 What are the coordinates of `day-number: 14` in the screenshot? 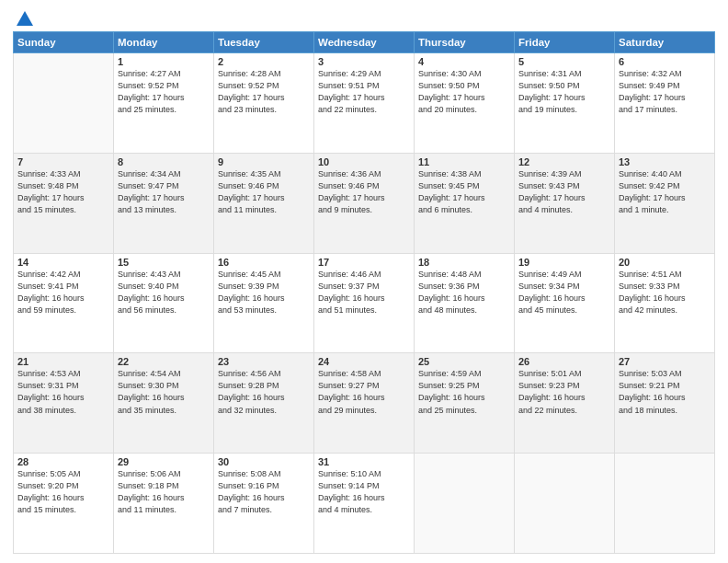 It's located at (63, 262).